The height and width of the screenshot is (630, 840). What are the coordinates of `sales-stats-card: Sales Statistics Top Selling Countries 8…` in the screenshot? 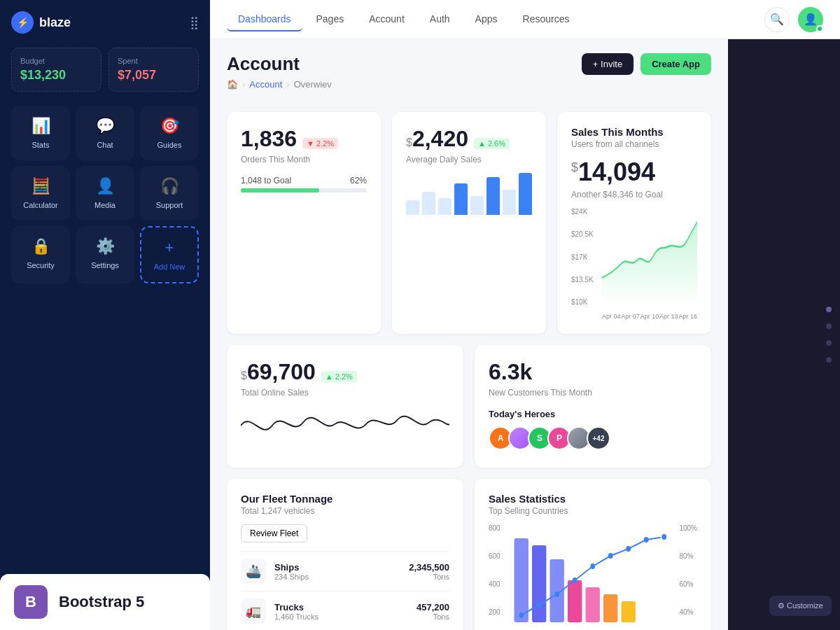 It's located at (593, 554).